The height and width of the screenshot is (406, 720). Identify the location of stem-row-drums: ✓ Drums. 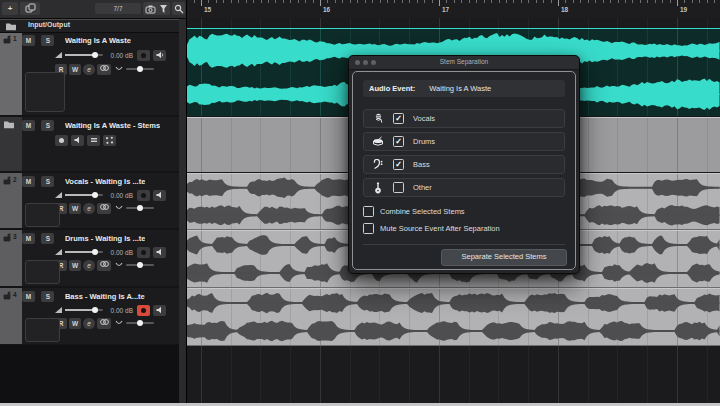
(464, 142).